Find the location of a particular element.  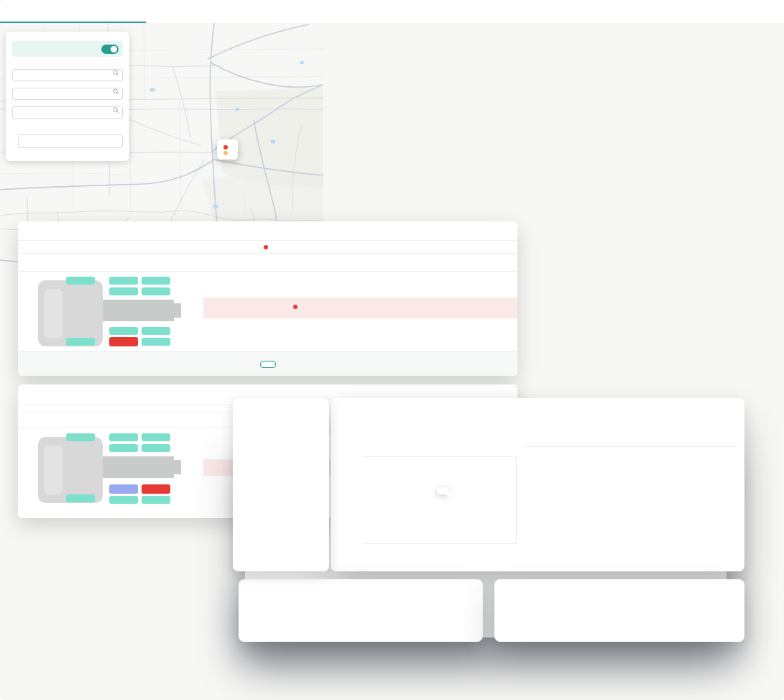

go-to-vehicle-details-button is located at coordinates (268, 364).